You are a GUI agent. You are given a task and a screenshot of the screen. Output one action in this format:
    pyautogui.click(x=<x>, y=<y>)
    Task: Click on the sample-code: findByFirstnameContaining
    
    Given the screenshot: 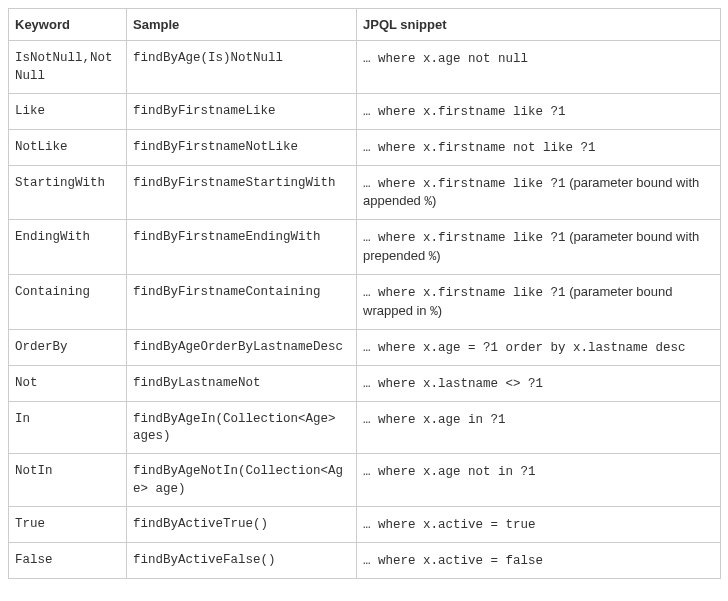 What is the action you would take?
    pyautogui.click(x=227, y=292)
    